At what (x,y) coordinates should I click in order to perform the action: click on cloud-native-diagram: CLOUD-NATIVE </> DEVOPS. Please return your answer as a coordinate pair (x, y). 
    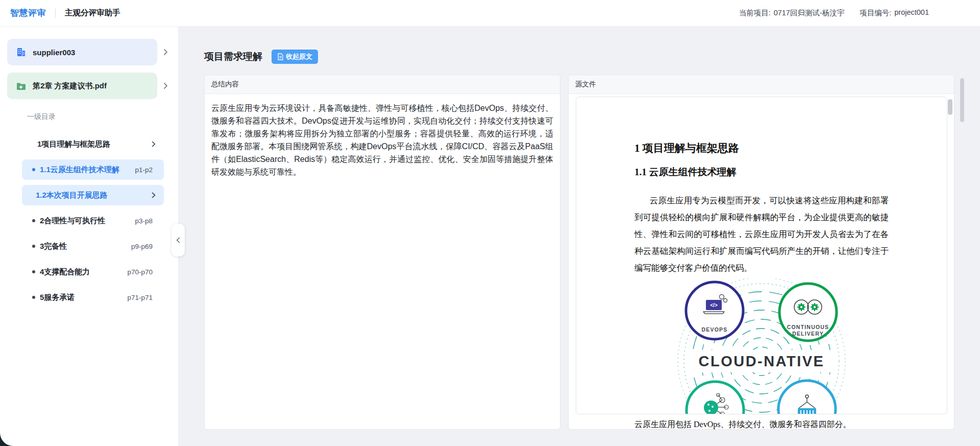
    Looking at the image, I should click on (762, 346).